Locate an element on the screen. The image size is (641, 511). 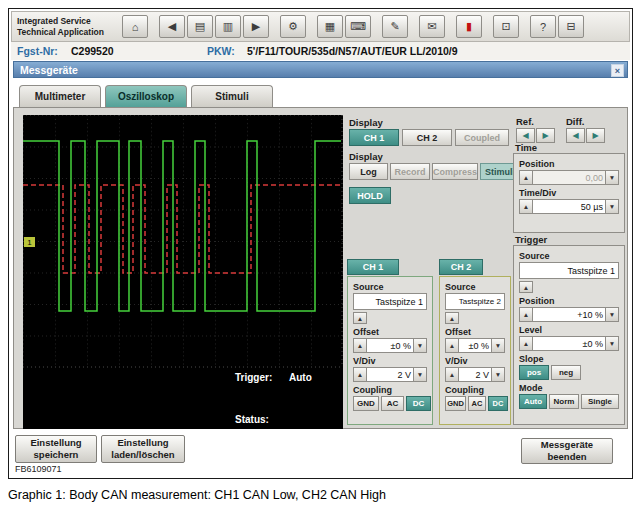
time-position-value: 0,00 is located at coordinates (569, 178).